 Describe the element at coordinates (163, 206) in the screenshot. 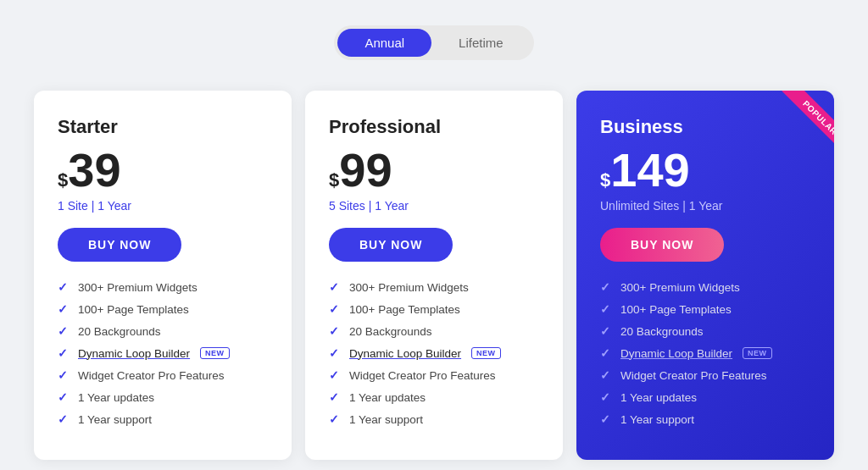

I see `starter-period: 1 Site | 1 Year` at that location.